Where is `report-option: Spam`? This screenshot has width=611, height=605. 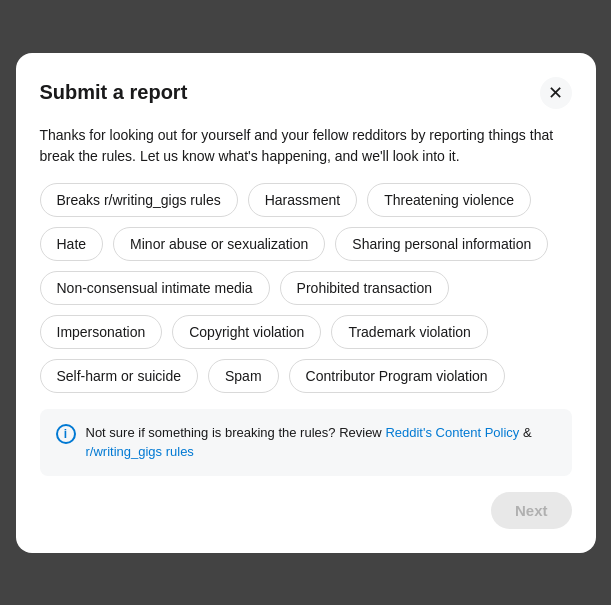
report-option: Spam is located at coordinates (244, 376).